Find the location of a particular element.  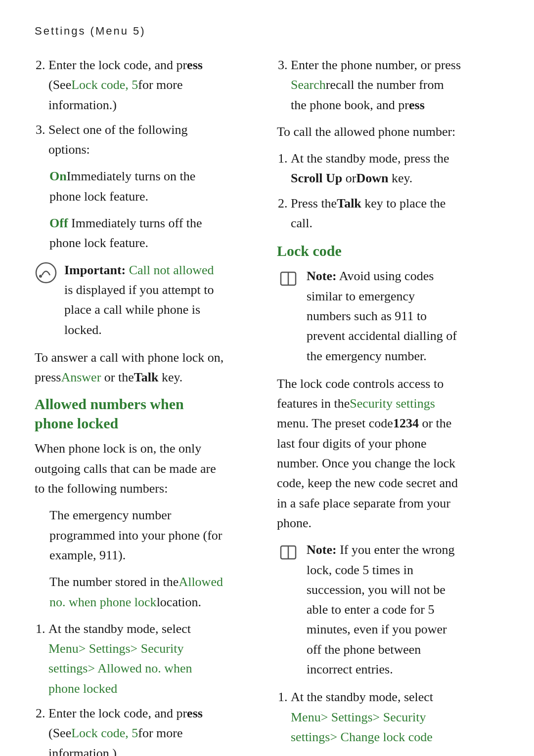

page-header: Settings (Menu 5) is located at coordinates (267, 31).